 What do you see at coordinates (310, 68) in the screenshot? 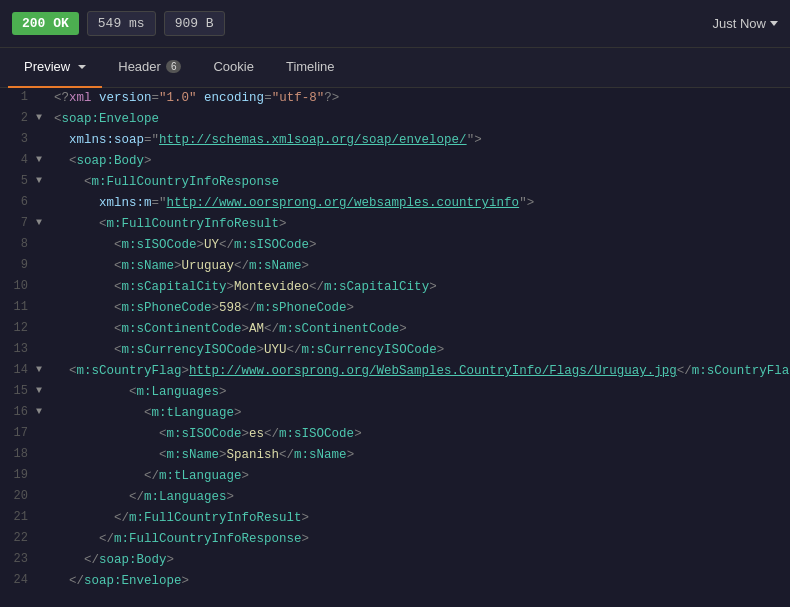
I see `tab-timeline: Timeline` at bounding box center [310, 68].